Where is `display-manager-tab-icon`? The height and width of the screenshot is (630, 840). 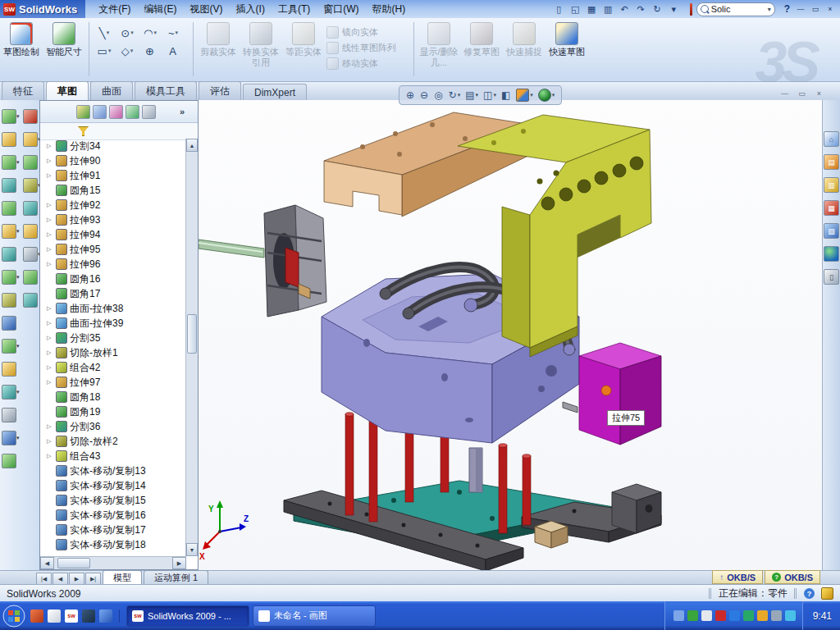 display-manager-tab-icon is located at coordinates (149, 112).